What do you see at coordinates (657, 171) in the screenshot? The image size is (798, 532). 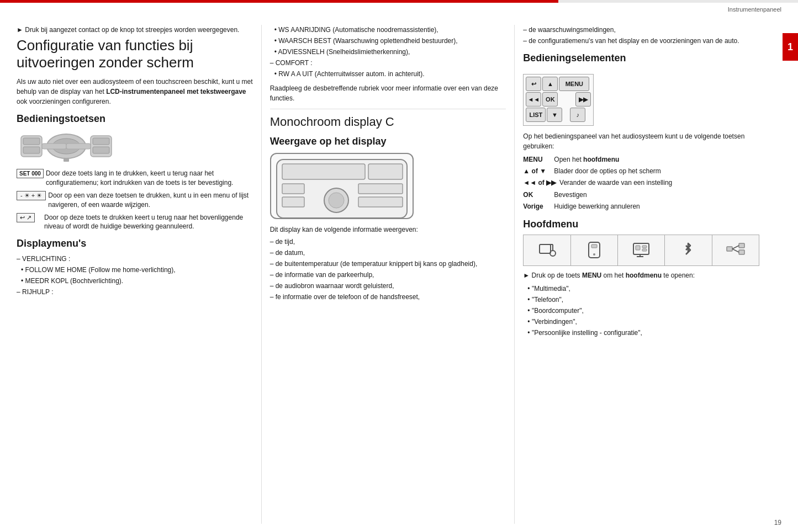 I see `menu-desc-nav: Blader door de opties op het scherm` at bounding box center [657, 171].